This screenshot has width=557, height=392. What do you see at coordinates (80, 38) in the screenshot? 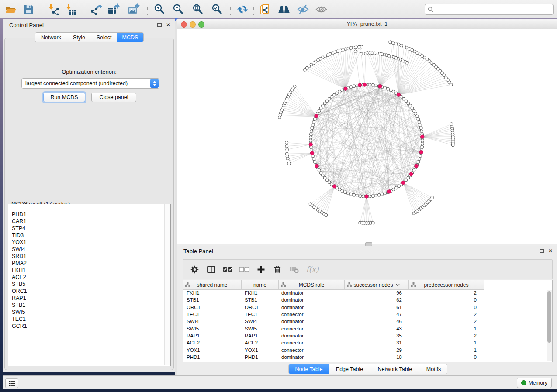
I see `tab-style: Style` at bounding box center [80, 38].